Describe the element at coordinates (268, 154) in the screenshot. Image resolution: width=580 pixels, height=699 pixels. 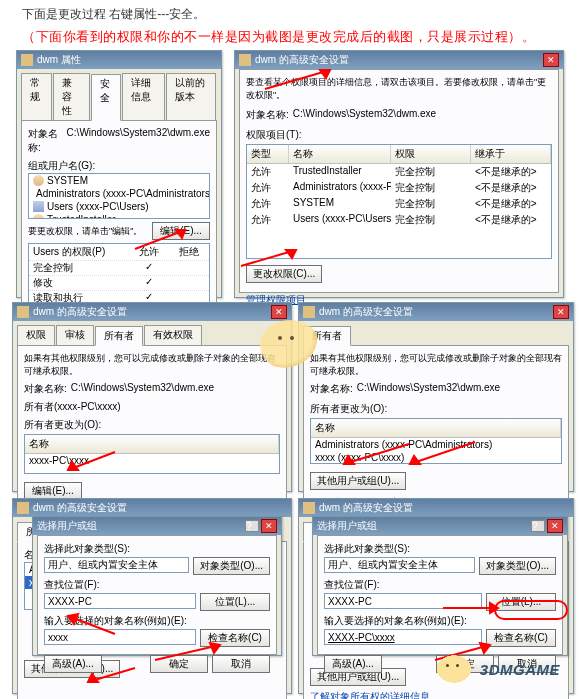
I see `col-type: 类型` at that location.